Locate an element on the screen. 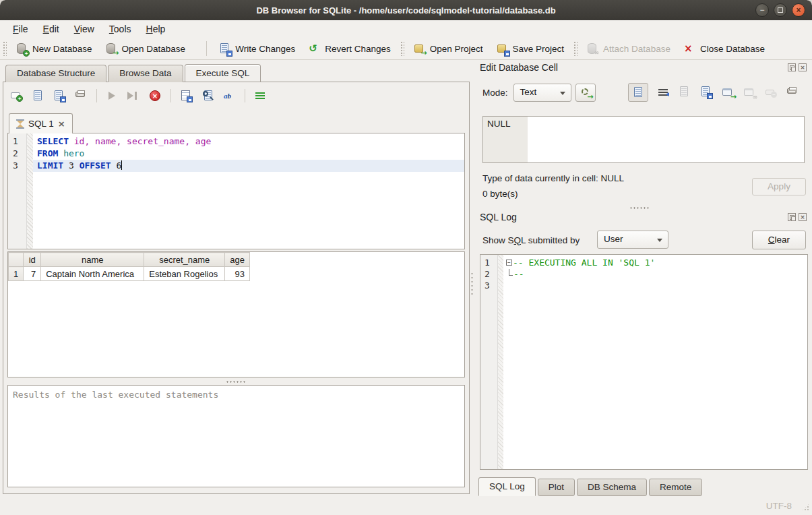 This screenshot has width=812, height=515. database-open-icon: → is located at coordinates (112, 49).